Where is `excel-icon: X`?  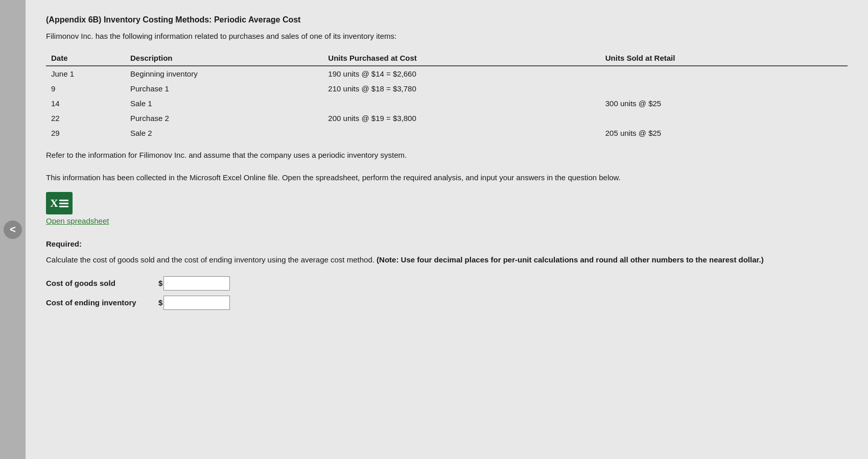
excel-icon: X is located at coordinates (59, 203).